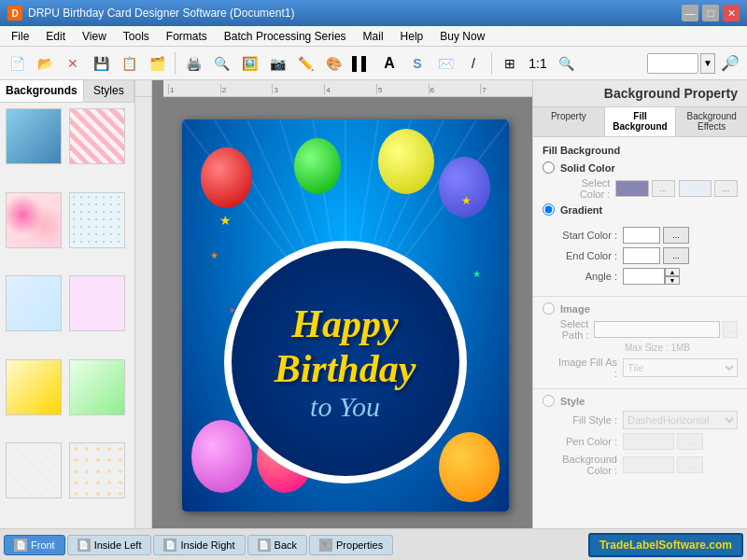 The width and height of the screenshot is (747, 560). What do you see at coordinates (455, 90) in the screenshot?
I see `ruler-mark-6: 6` at bounding box center [455, 90].